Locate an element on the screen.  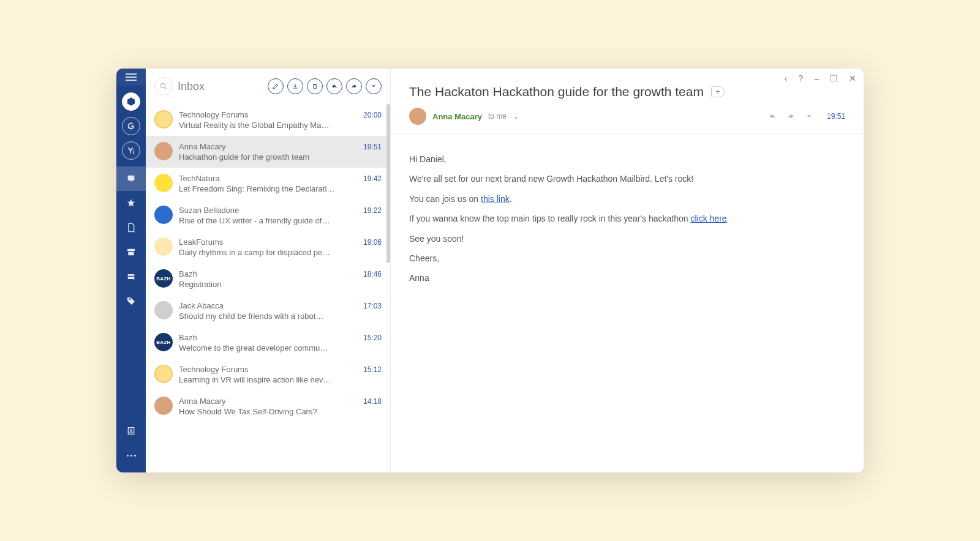
body-line: If you wanna know the top main tips to r… is located at coordinates (627, 218).